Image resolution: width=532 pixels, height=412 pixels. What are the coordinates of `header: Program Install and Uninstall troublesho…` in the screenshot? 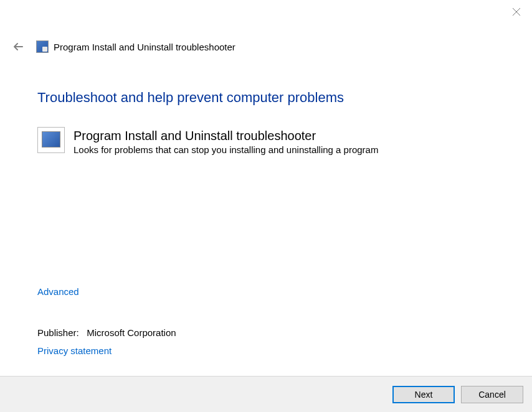 It's located at (266, 40).